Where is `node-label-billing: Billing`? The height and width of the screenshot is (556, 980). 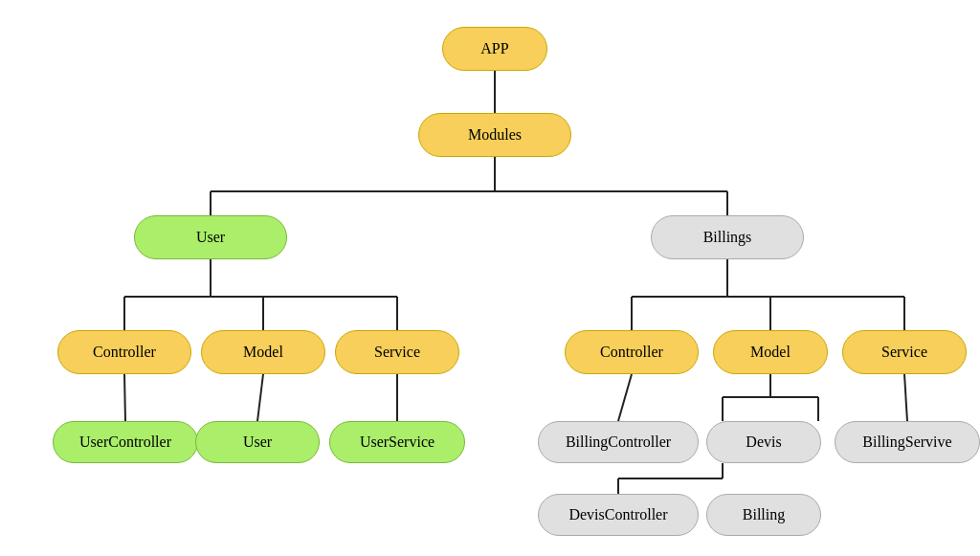 node-label-billing: Billing is located at coordinates (764, 515).